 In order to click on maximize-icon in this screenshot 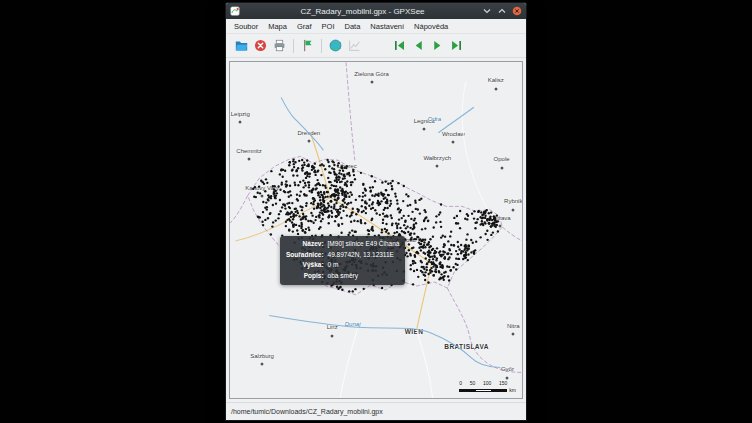, I will do `click(502, 11)`.